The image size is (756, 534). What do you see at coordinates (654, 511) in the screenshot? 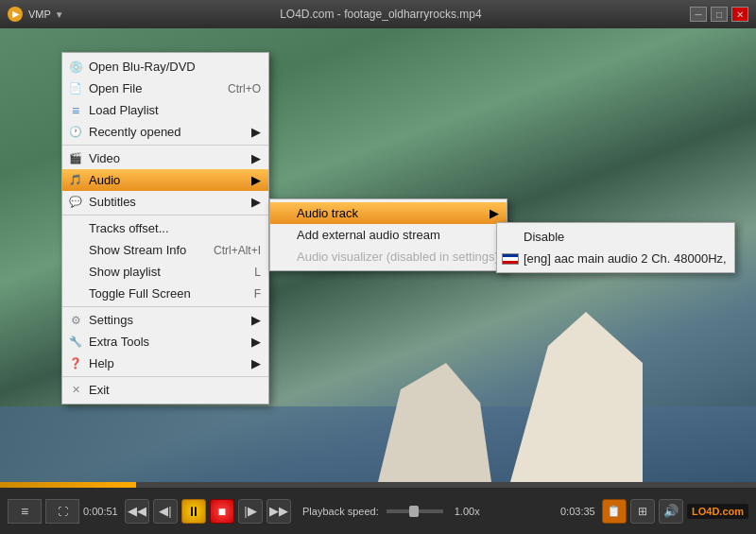
I see `right-controls: 0:03:35 📋 ⊞ 🔊 LO4D.com` at bounding box center [654, 511].